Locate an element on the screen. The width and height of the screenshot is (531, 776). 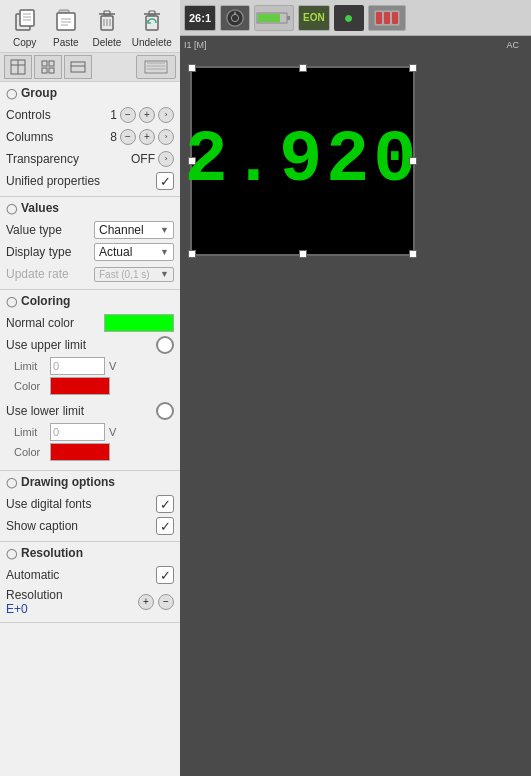
handle-br is located at coordinates (413, 254).